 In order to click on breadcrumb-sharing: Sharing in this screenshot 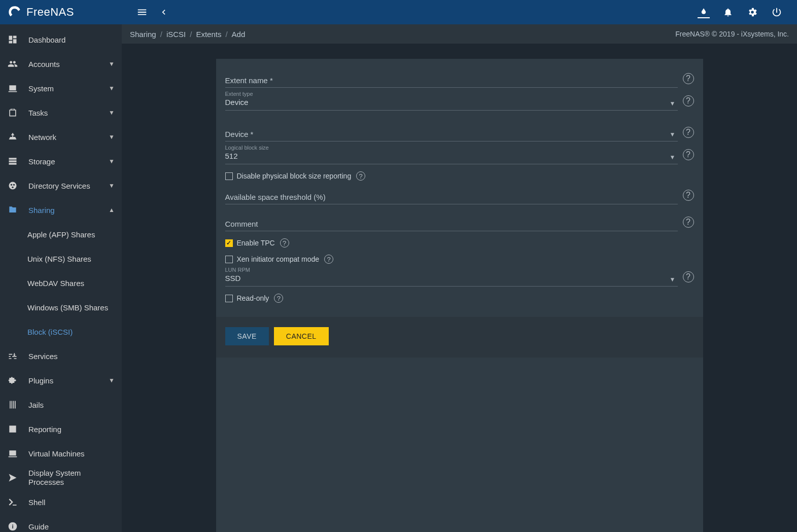, I will do `click(143, 34)`.